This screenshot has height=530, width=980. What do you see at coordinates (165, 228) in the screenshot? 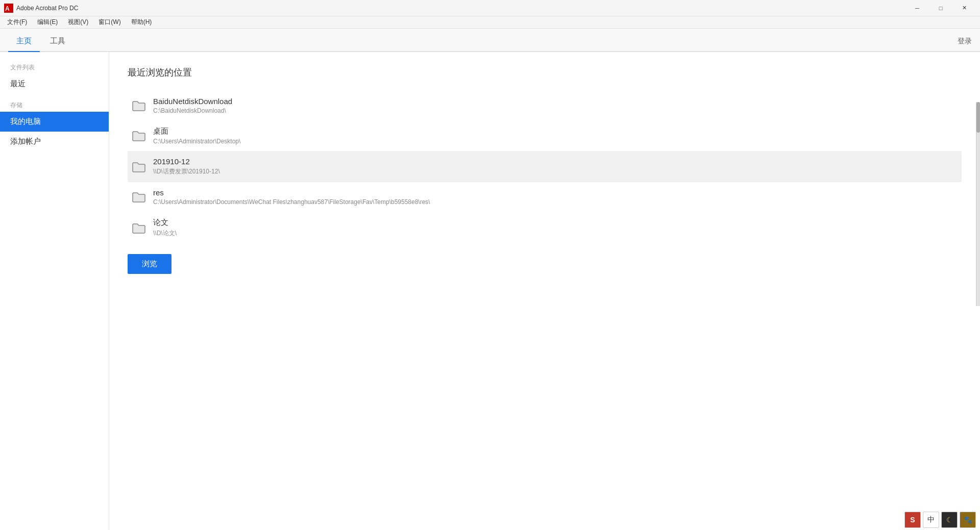
I see `file-info: 论文 \\D\论文\` at bounding box center [165, 228].